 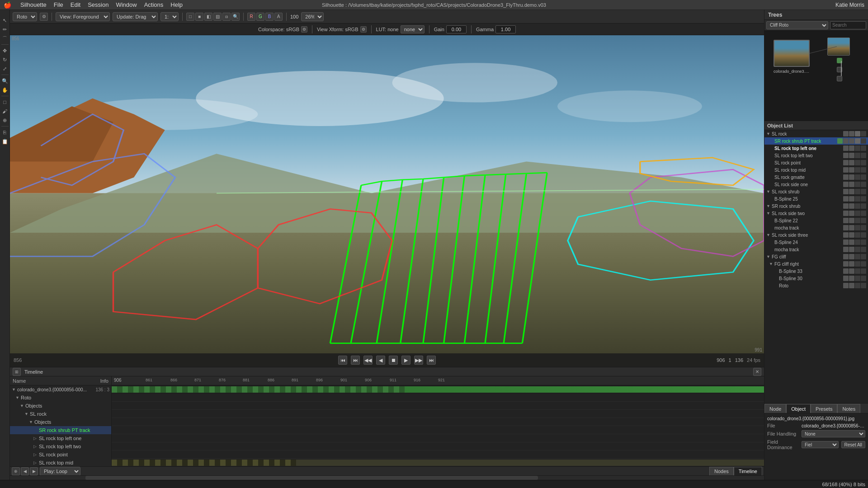 I want to click on timeline-scrollbar, so click(x=387, y=478).